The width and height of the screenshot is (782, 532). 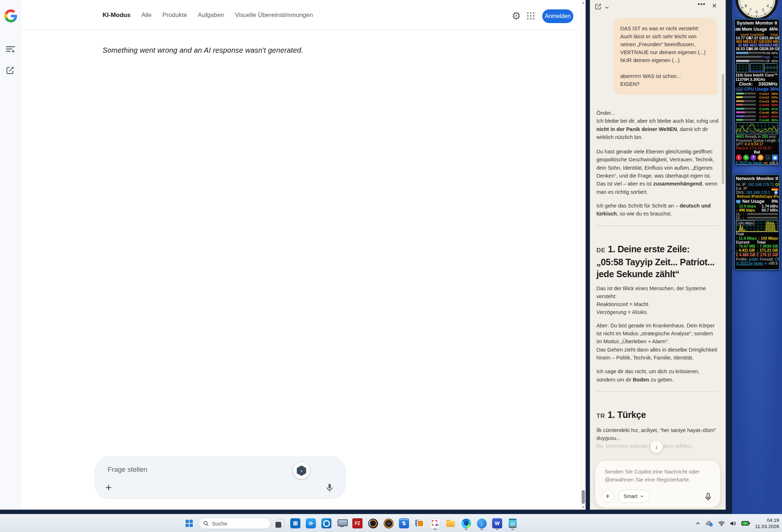 I want to click on restart-icon: ↻, so click(x=746, y=157).